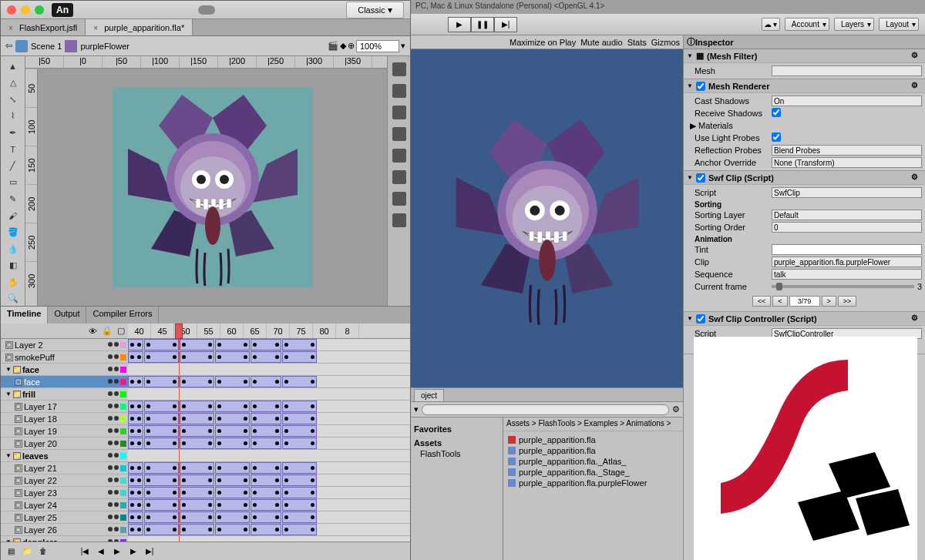 The width and height of the screenshot is (925, 560). Describe the element at coordinates (846, 262) in the screenshot. I see `clip-field` at that location.